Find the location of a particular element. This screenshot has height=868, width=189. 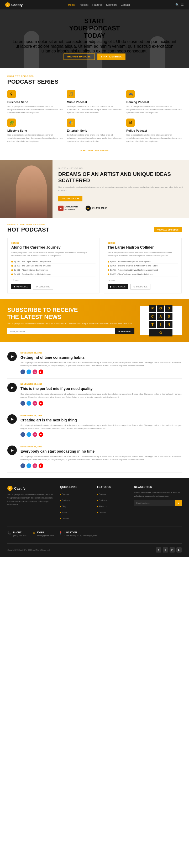

blog-play-button-1: ▶ is located at coordinates (12, 356).